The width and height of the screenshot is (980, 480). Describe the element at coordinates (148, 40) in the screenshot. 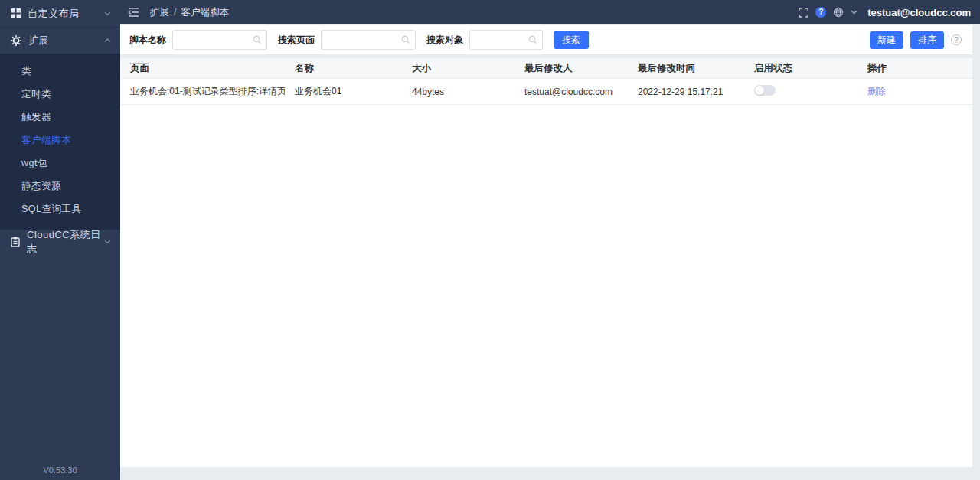

I see `script-name-label: 脚本名称` at that location.